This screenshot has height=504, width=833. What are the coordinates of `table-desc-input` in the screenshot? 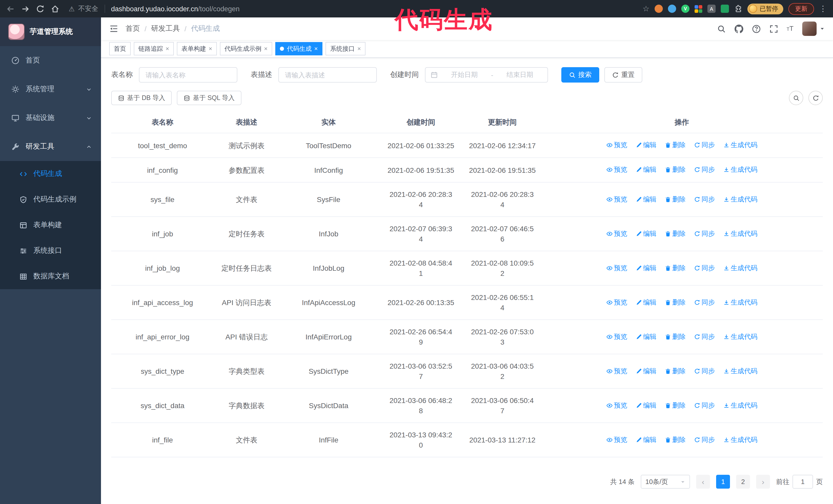 It's located at (327, 75).